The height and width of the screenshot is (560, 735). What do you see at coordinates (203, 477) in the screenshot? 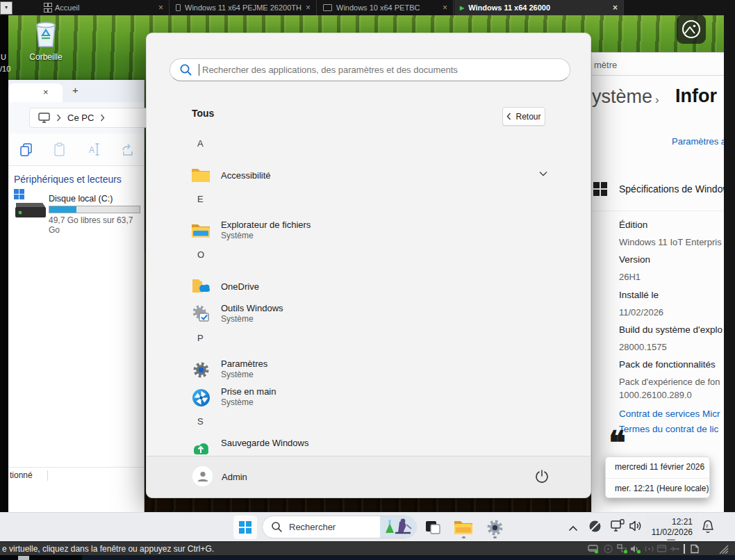
I see `avatar` at bounding box center [203, 477].